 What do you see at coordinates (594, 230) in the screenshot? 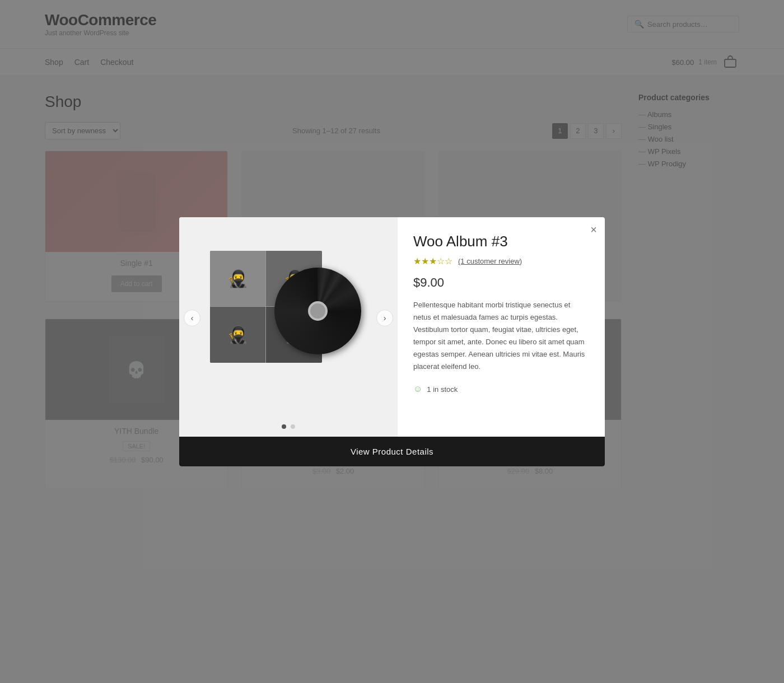
I see `modal-close-button: ×` at bounding box center [594, 230].